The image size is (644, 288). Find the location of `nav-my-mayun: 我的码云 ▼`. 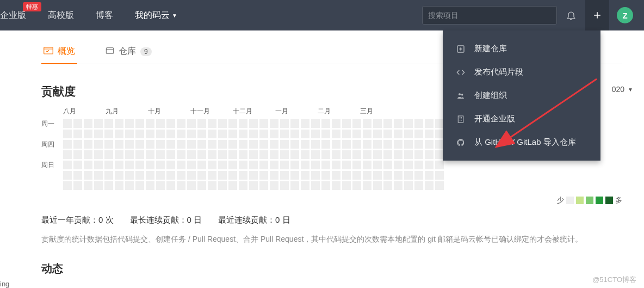

nav-my-mayun: 我的码云 ▼ is located at coordinates (156, 15).